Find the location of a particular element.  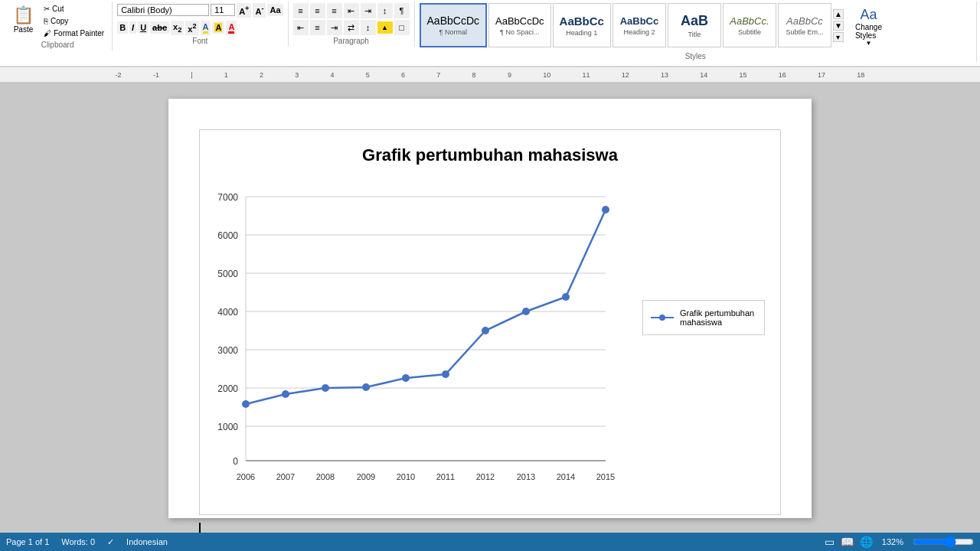

svg-text: 0 is located at coordinates (236, 461).